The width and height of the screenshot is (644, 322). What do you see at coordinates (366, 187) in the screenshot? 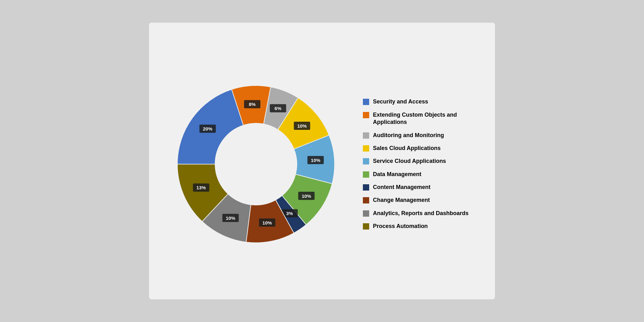
I see `legend-color-contentmanagement` at bounding box center [366, 187].